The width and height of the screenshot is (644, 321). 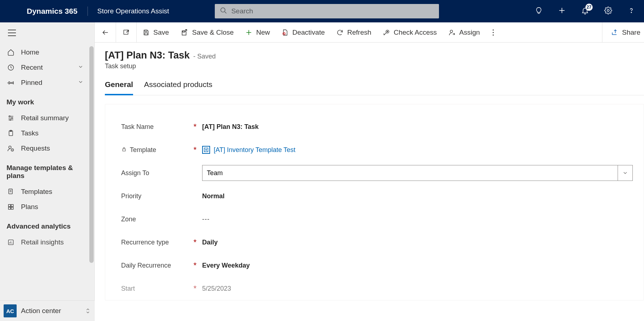 I want to click on field-value: 5/25/2023, so click(x=217, y=289).